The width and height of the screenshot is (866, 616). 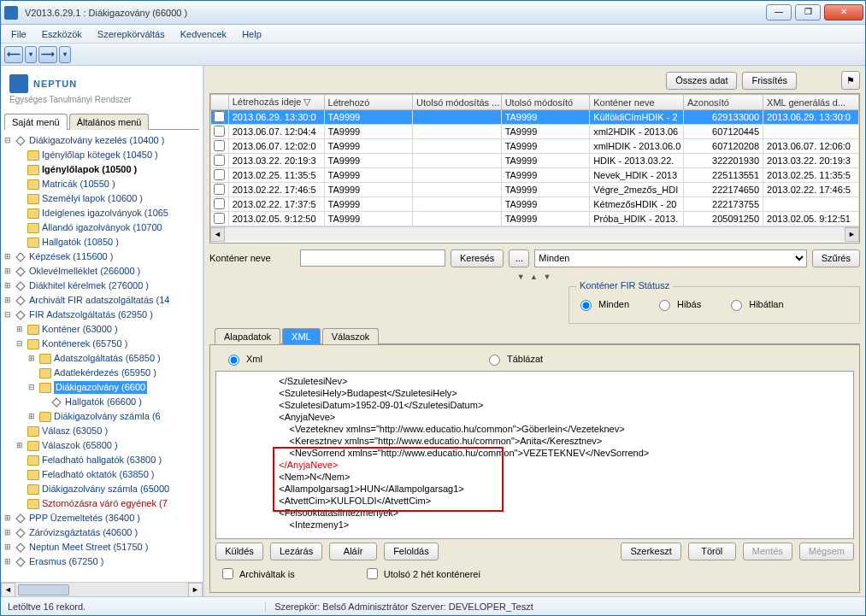 What do you see at coordinates (624, 285) in the screenshot?
I see `status-legend: Konténer FIR Státusz` at bounding box center [624, 285].